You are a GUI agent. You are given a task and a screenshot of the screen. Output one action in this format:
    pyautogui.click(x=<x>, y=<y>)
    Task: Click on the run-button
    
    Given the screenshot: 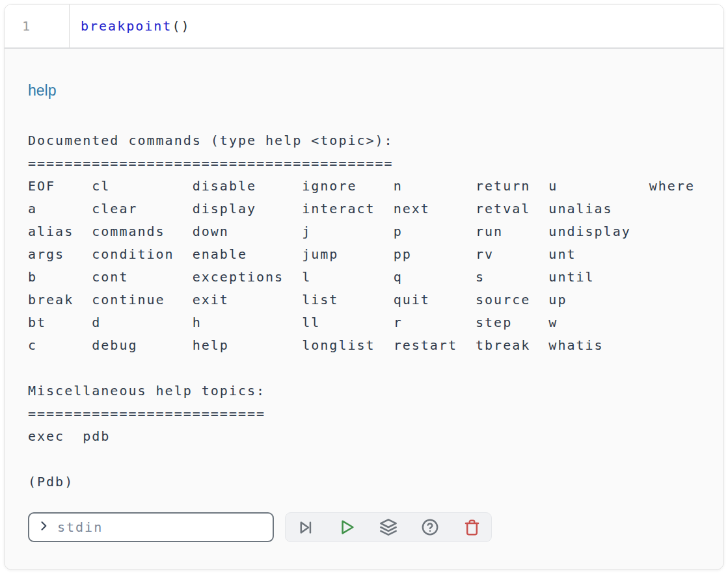 What is the action you would take?
    pyautogui.click(x=347, y=527)
    